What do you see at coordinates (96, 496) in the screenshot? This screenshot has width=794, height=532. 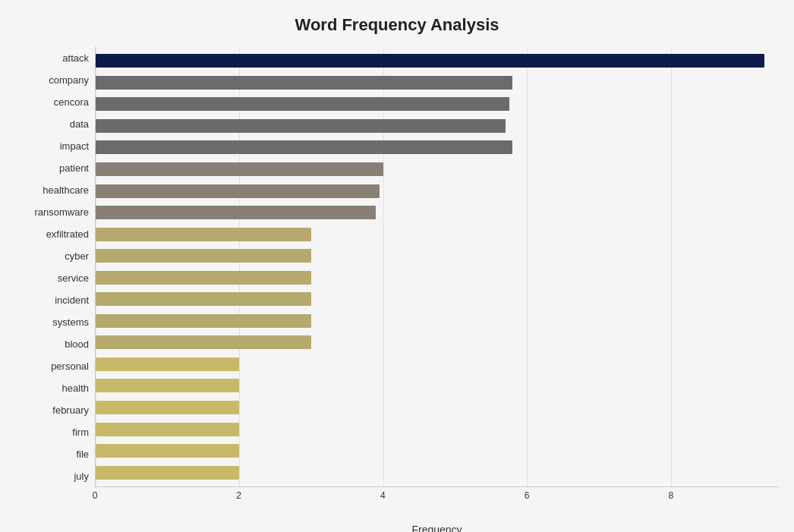 I see `x-tick-label: 0` at bounding box center [96, 496].